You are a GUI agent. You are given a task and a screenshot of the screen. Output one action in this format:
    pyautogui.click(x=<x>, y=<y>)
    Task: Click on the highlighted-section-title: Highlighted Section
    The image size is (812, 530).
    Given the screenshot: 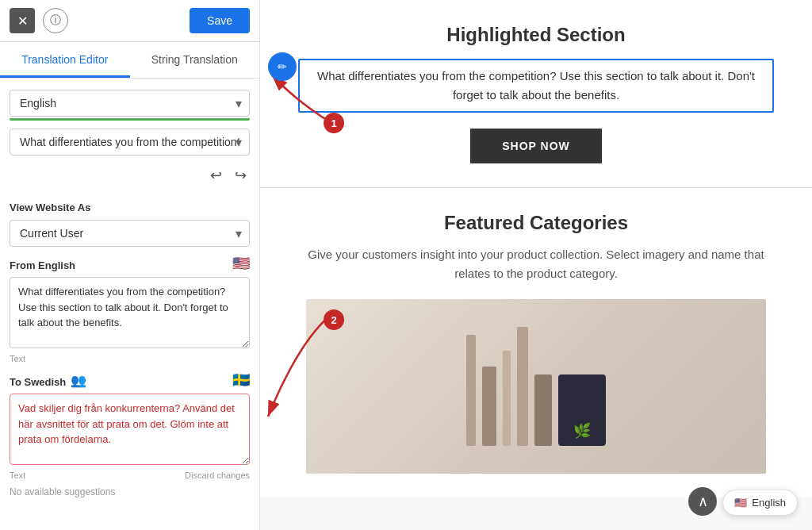 What is the action you would take?
    pyautogui.click(x=536, y=35)
    